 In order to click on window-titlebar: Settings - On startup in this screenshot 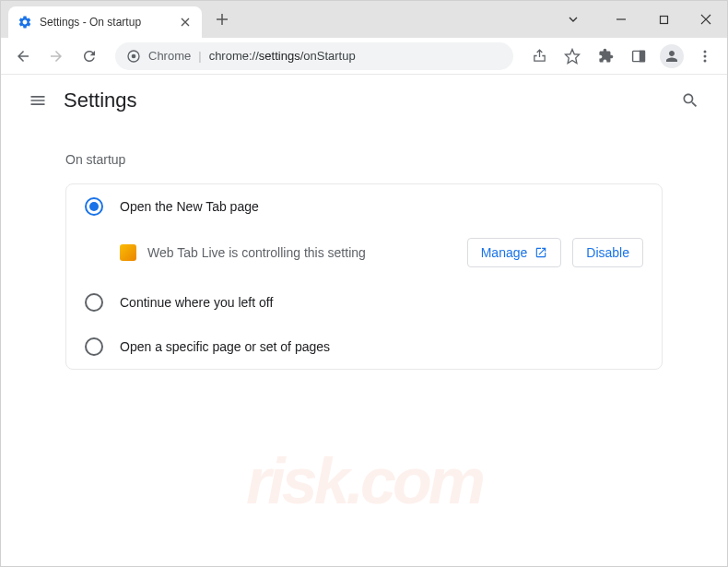, I will do `click(364, 19)`.